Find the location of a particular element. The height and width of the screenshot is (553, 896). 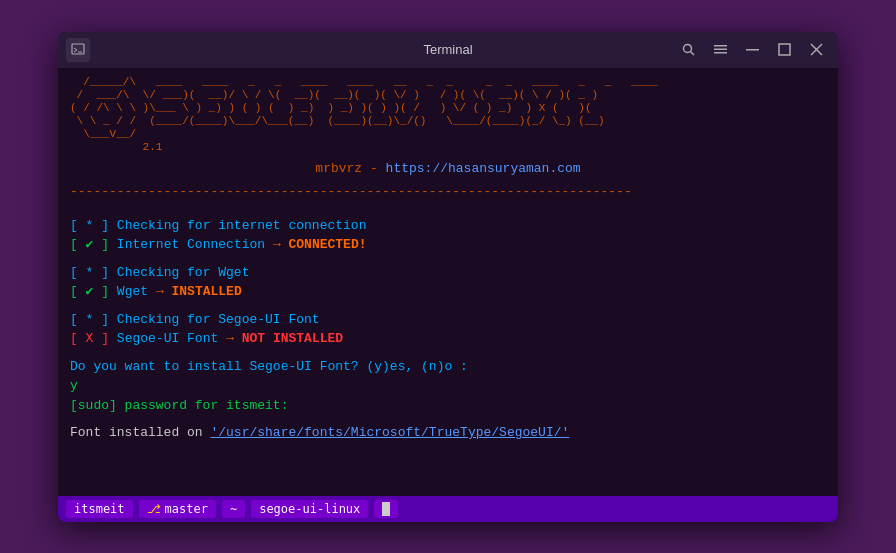

menu-button is located at coordinates (720, 50).